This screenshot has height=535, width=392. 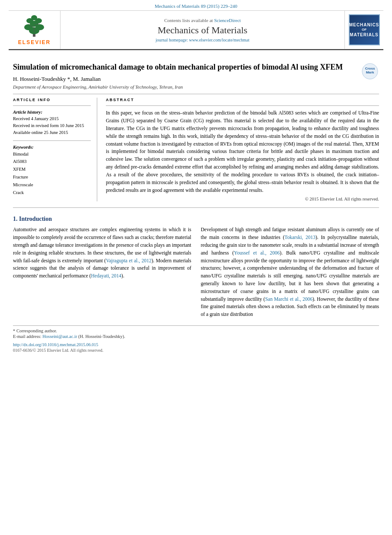 What do you see at coordinates (52, 170) in the screenshot?
I see `keywords-section: Keywords: Bimodal Al5083 XFEM Fracture M…` at bounding box center [52, 170].